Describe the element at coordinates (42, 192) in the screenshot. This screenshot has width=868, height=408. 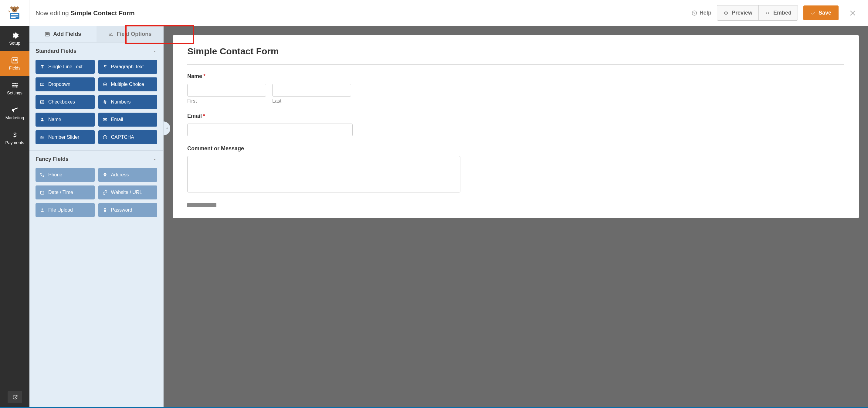
I see `calendar-icon` at that location.